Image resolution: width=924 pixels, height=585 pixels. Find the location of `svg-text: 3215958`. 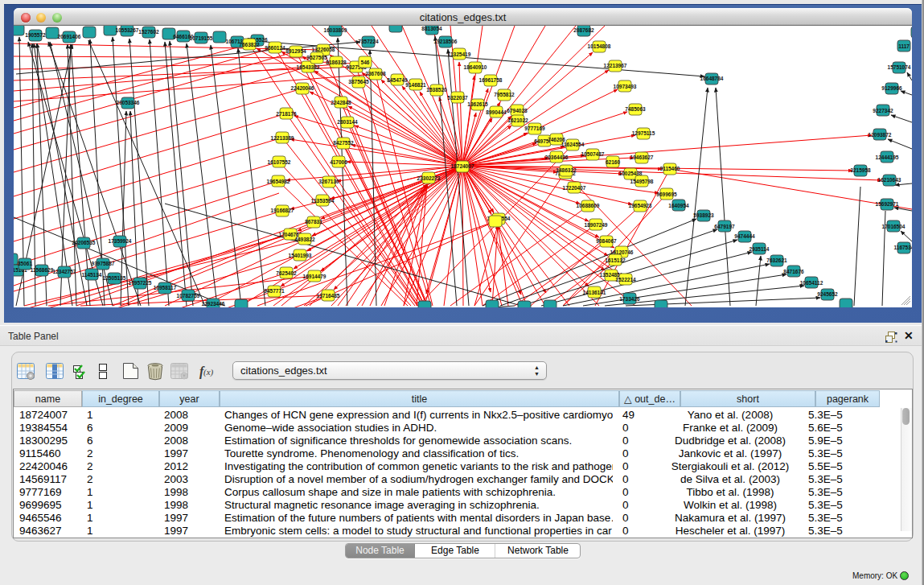

svg-text: 3215958 is located at coordinates (860, 171).